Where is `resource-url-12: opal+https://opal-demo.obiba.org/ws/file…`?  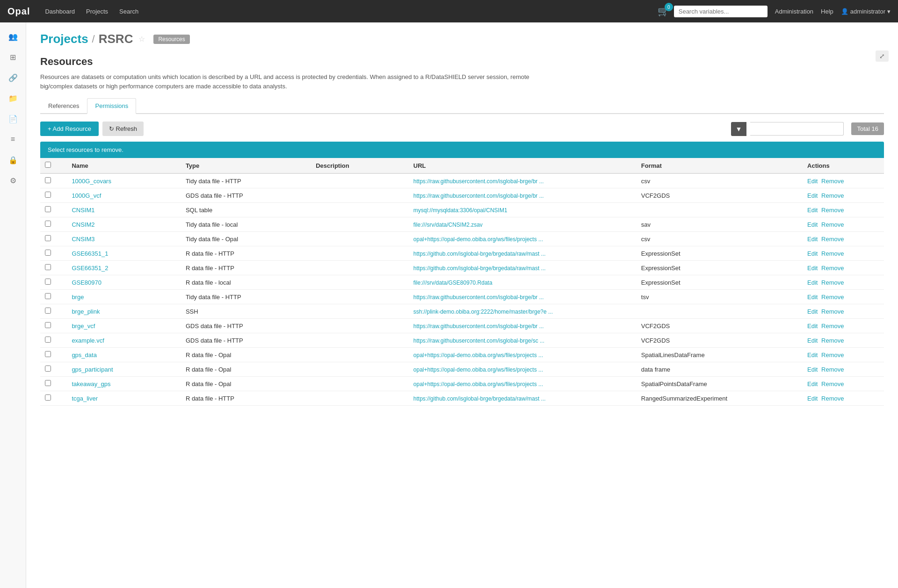 resource-url-12: opal+https://opal-demo.obiba.org/ws/file… is located at coordinates (478, 355).